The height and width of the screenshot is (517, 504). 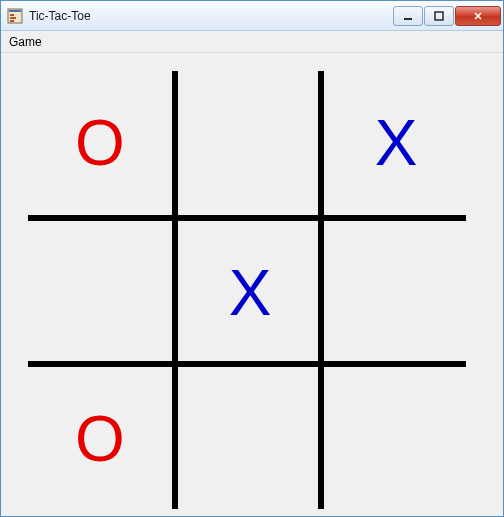 I want to click on maximize-button, so click(x=439, y=16).